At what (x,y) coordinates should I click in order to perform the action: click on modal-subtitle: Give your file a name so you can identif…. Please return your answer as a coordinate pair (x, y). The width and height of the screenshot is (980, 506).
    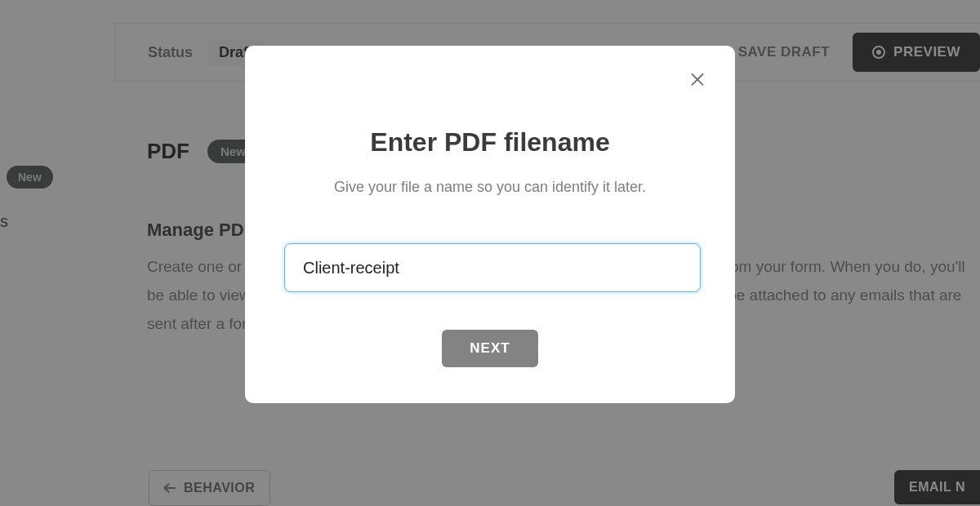
    Looking at the image, I should click on (490, 188).